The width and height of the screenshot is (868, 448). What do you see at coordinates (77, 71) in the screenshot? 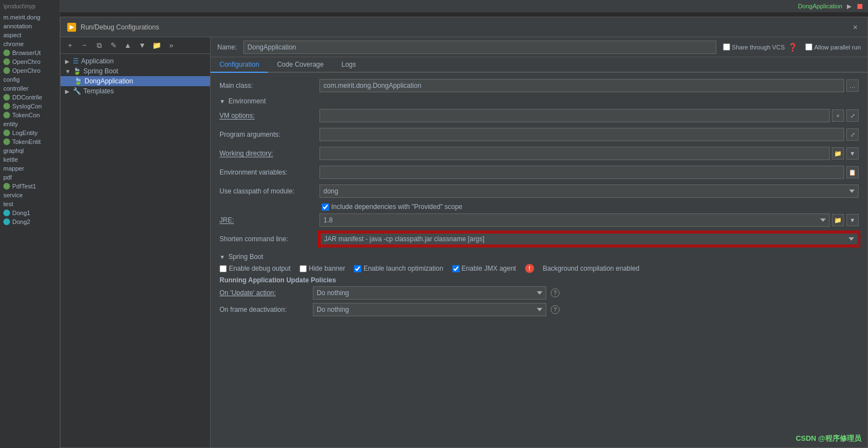
I see `spring-icon: 🍃` at bounding box center [77, 71].